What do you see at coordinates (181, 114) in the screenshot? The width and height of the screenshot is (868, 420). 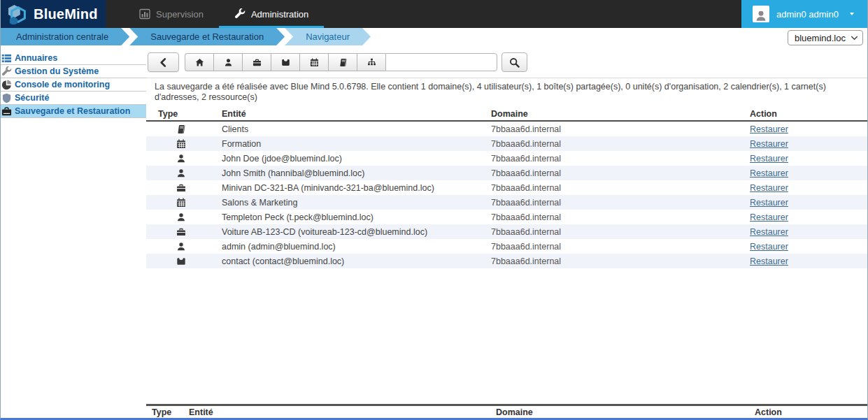 I see `column-header-type: Type` at bounding box center [181, 114].